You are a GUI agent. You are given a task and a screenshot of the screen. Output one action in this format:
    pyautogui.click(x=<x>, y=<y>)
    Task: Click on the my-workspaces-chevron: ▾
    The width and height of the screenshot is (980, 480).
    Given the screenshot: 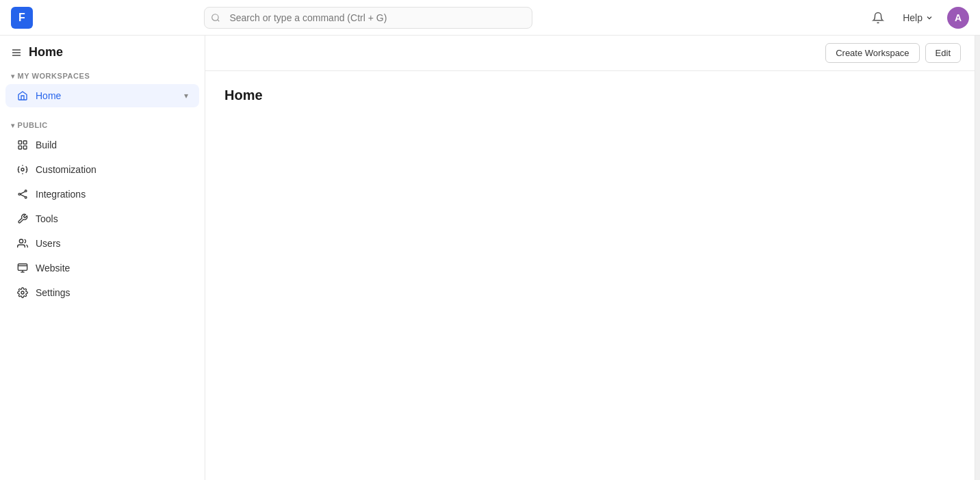 What is the action you would take?
    pyautogui.click(x=13, y=77)
    